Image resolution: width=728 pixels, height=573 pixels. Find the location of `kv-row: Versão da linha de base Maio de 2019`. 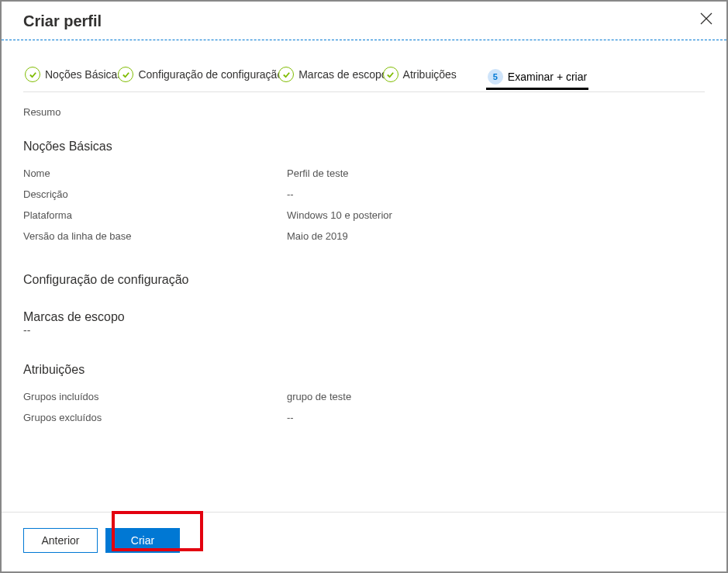

kv-row: Versão da linha de base Maio de 2019 is located at coordinates (364, 236).